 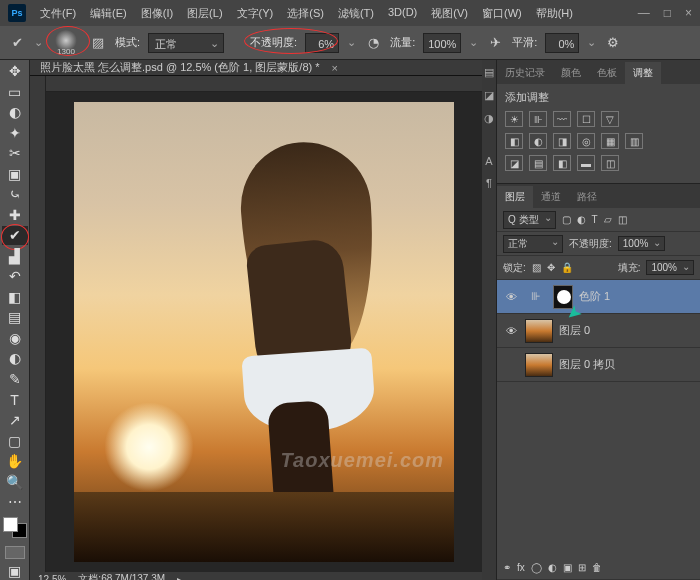 What do you see at coordinates (256, 14) in the screenshot?
I see `menu-type: 文字(Y)` at bounding box center [256, 14].